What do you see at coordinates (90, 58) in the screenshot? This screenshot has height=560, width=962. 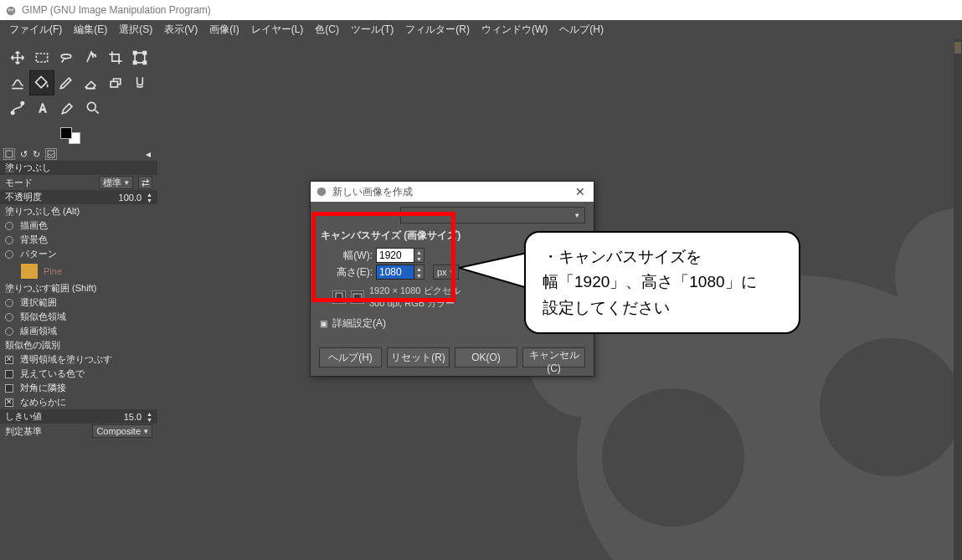 I see `tool-fuzzy-select` at bounding box center [90, 58].